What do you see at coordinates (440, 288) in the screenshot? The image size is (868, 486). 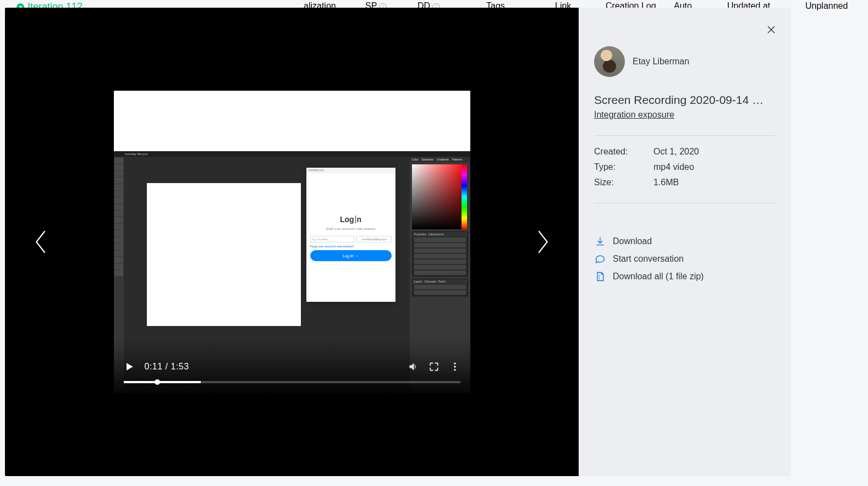 I see `ps-layers-panel: Layers Channels Paths` at bounding box center [440, 288].